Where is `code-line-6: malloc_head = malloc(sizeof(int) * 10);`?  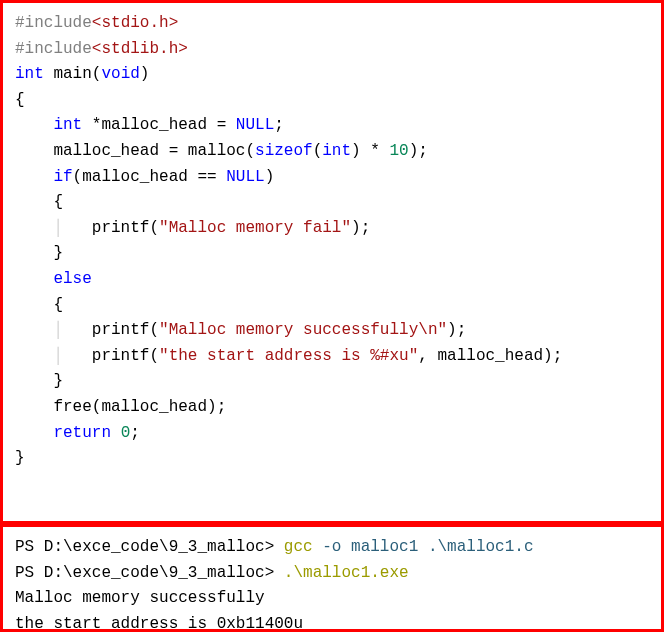
code-line-6: malloc_head = malloc(sizeof(int) * 10); is located at coordinates (222, 151).